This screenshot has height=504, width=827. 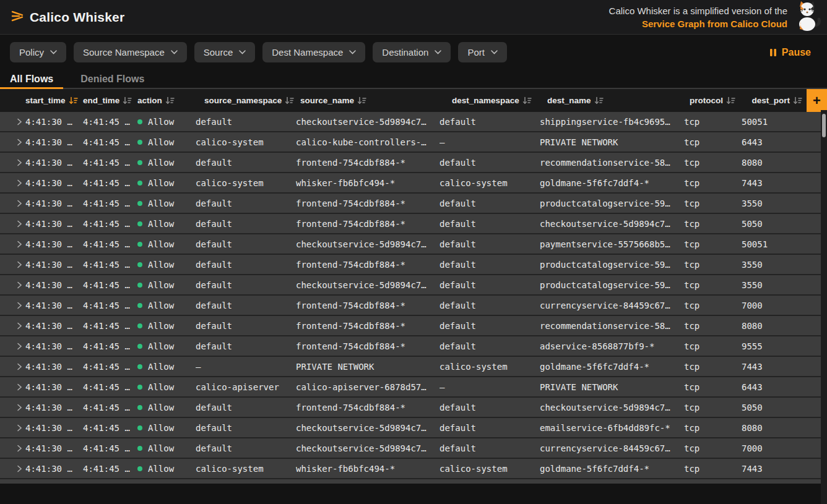 I want to click on tab-all-flows: All Flows, so click(x=32, y=79).